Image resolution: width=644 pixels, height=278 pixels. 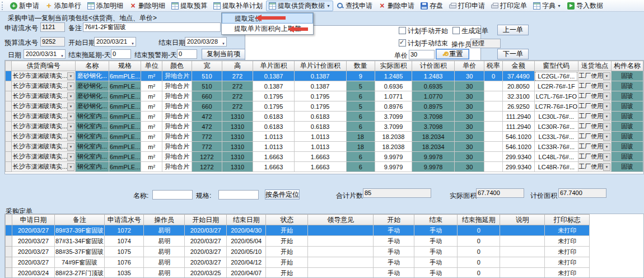 I want to click on total-pieces-field, so click(x=397, y=193).